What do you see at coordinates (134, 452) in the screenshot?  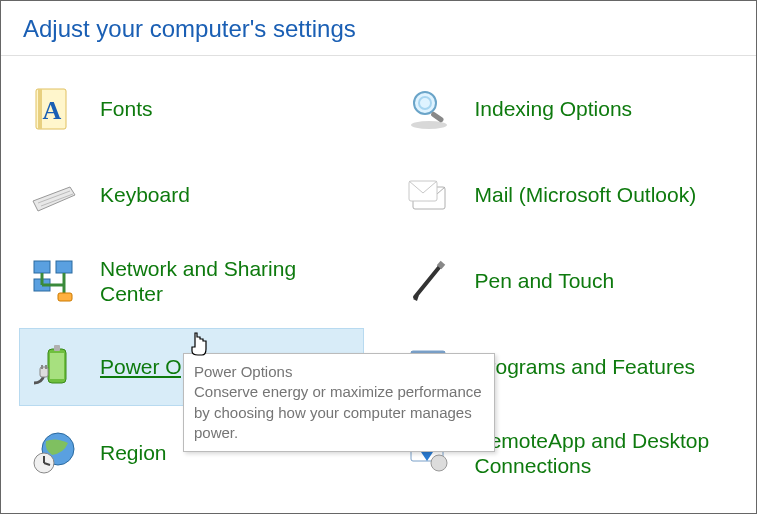 I see `item-label: Region` at bounding box center [134, 452].